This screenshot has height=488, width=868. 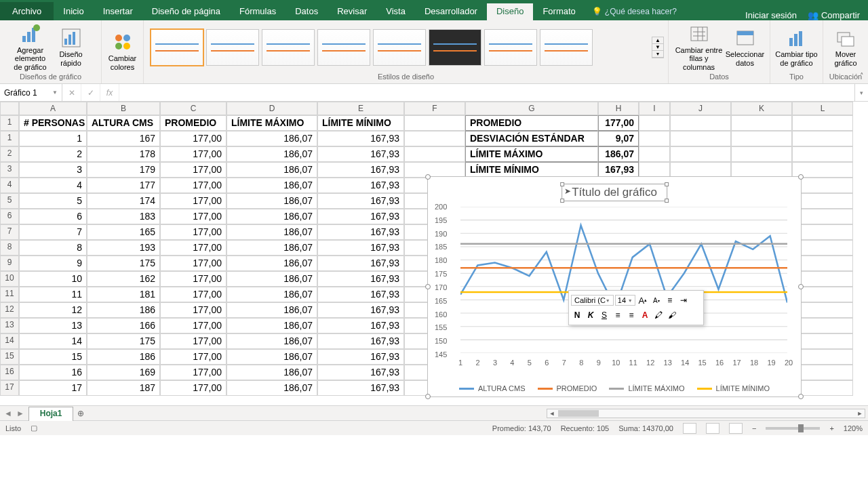 I want to click on share-button: 👥Compartir, so click(x=834, y=15).